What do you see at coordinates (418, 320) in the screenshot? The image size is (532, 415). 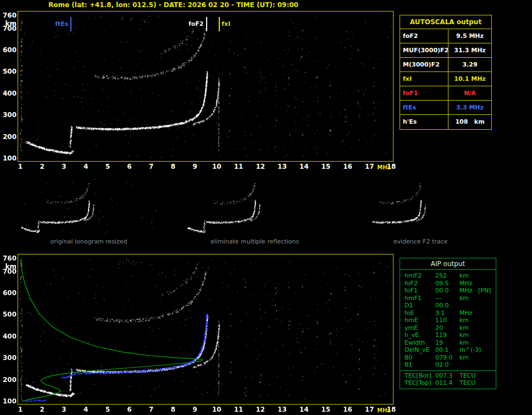 I see `aip-row-label: hmE` at bounding box center [418, 320].